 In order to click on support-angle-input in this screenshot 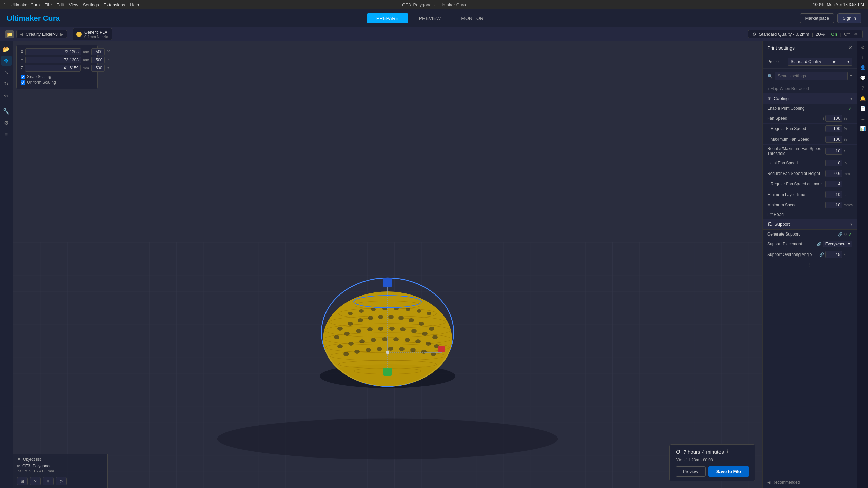, I will do `click(834, 255)`.